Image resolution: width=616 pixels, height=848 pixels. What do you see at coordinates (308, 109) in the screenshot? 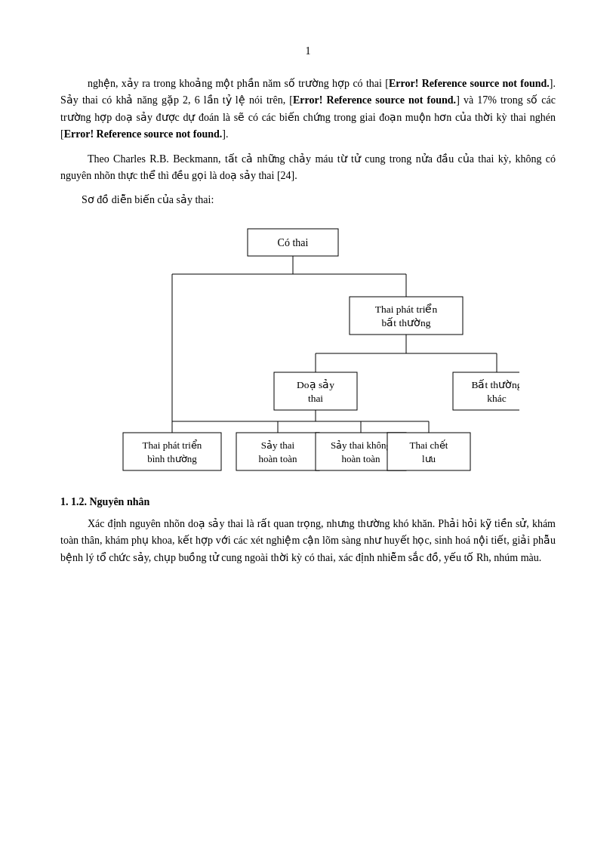
I see `paragraph-1: nghện, xảy ra trong khoảng một phần năm …` at bounding box center [308, 109].